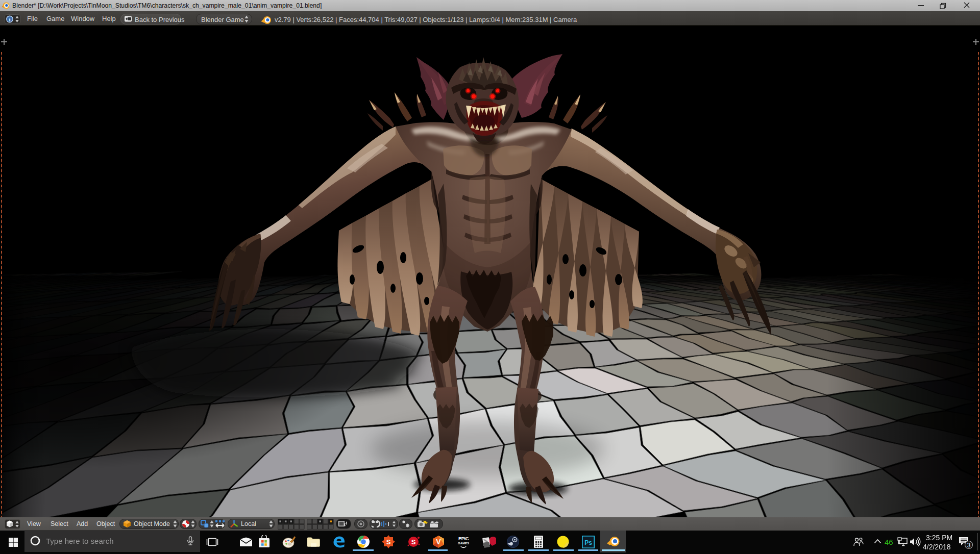 The width and height of the screenshot is (980, 554). Describe the element at coordinates (463, 543) in the screenshot. I see `svg-text: GAMES` at that location.